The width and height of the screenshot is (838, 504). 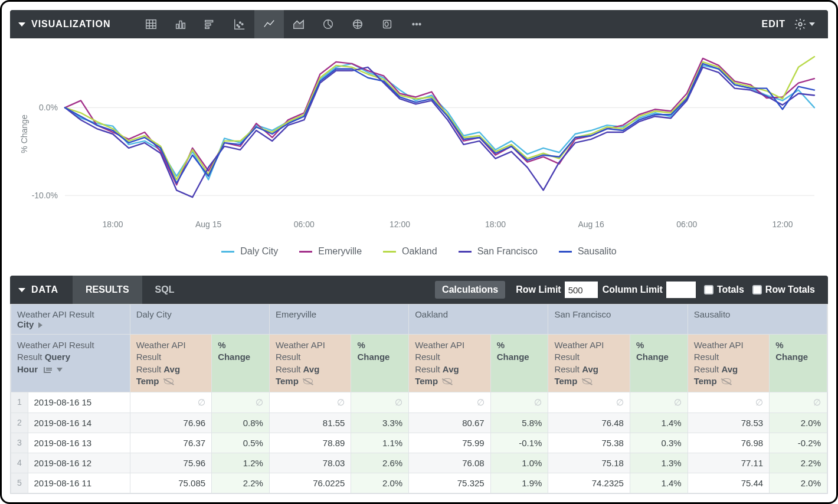 I want to click on cell-pct-change: 5.8%, so click(x=519, y=423).